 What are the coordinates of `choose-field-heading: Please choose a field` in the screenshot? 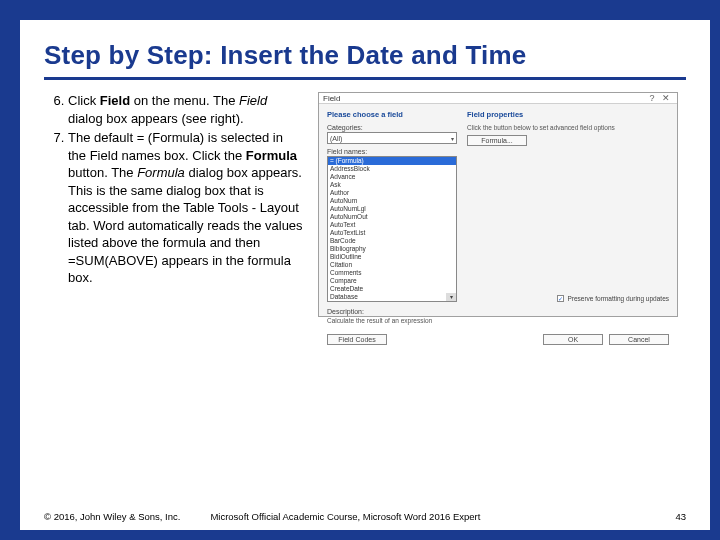 It's located at (392, 114).